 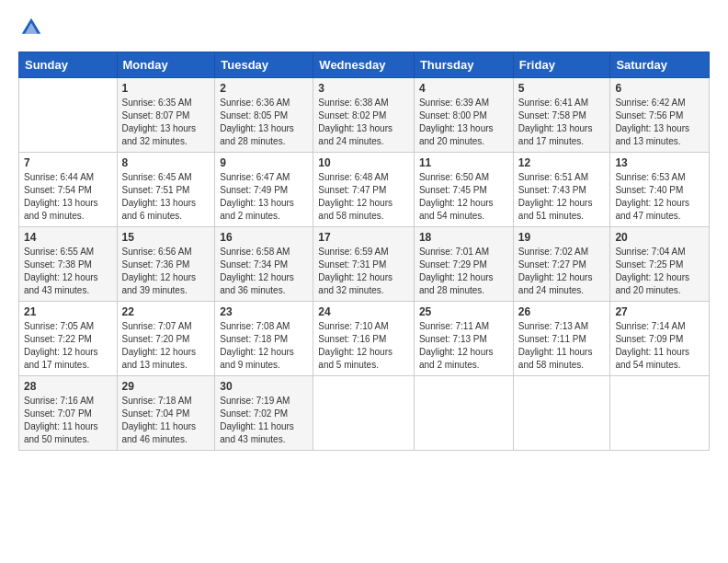 I want to click on cell-info: Sunrise: 6:58 AM Sunset: 7:34 PM Dayligh…, so click(x=264, y=271).